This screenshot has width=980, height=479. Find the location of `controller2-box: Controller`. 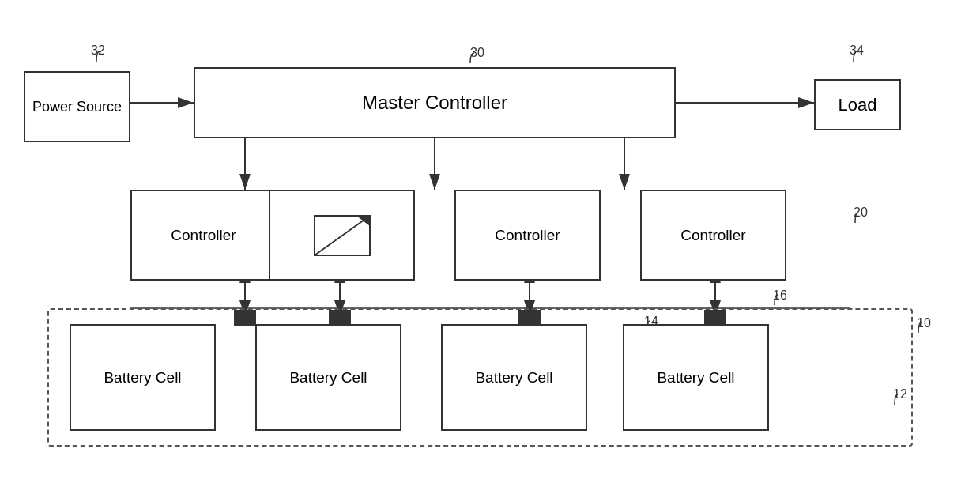

controller2-box: Controller is located at coordinates (528, 236).